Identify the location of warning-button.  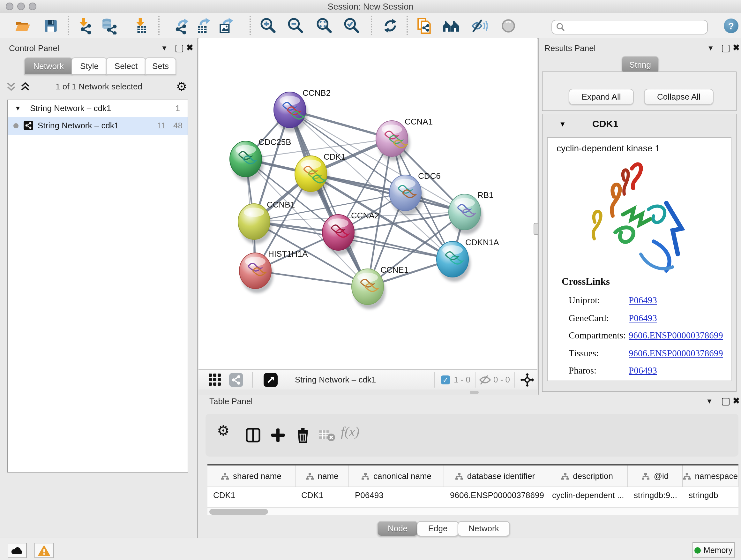
(44, 550).